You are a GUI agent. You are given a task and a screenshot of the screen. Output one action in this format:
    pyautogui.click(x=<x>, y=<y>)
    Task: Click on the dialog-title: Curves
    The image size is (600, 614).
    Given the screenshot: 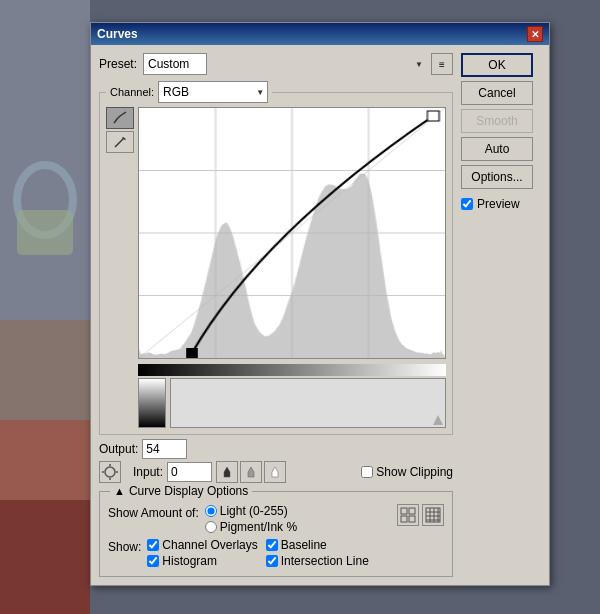 What is the action you would take?
    pyautogui.click(x=118, y=34)
    